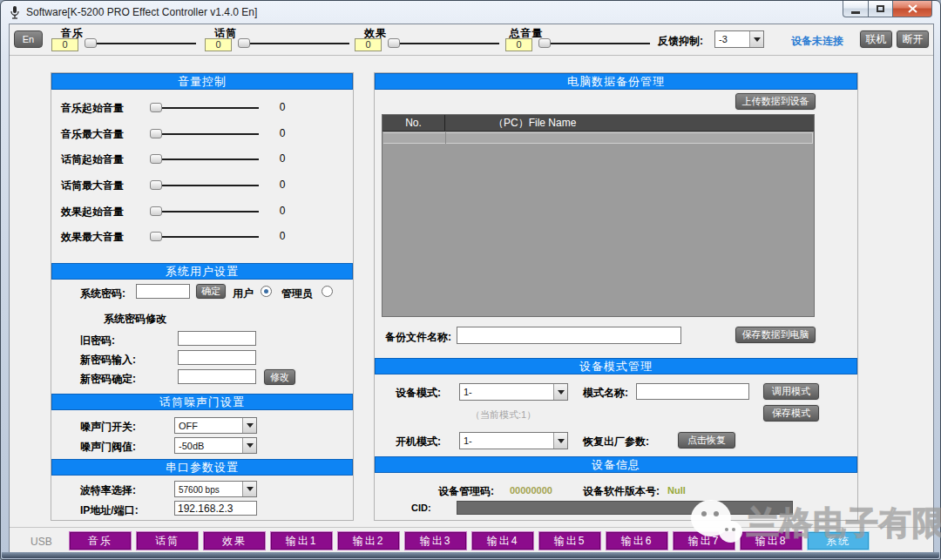  I want to click on channel-button-output1: 输出1, so click(301, 541).